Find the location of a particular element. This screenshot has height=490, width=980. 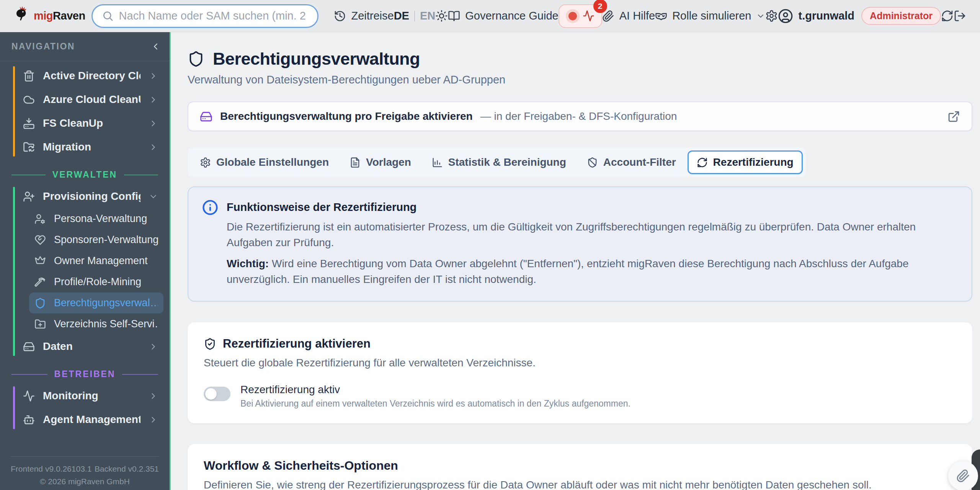

user-menu: t.grunwald is located at coordinates (816, 16).